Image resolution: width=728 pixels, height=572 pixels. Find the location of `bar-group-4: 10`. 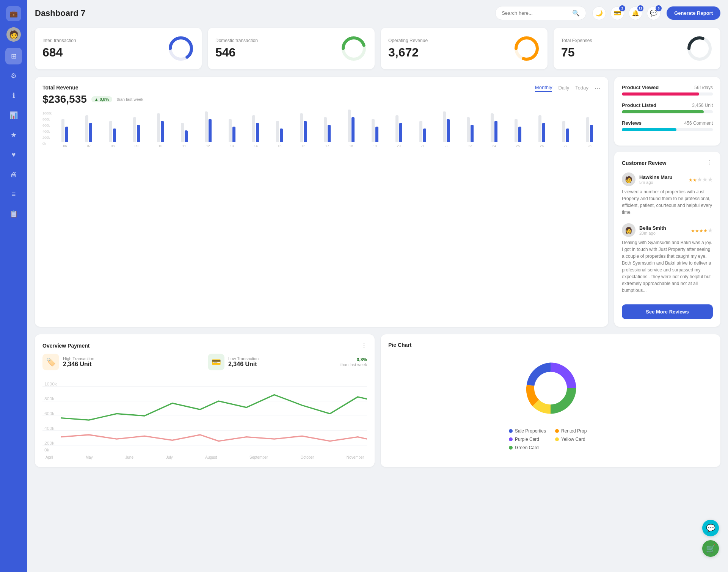

bar-group-4: 10 is located at coordinates (161, 128).